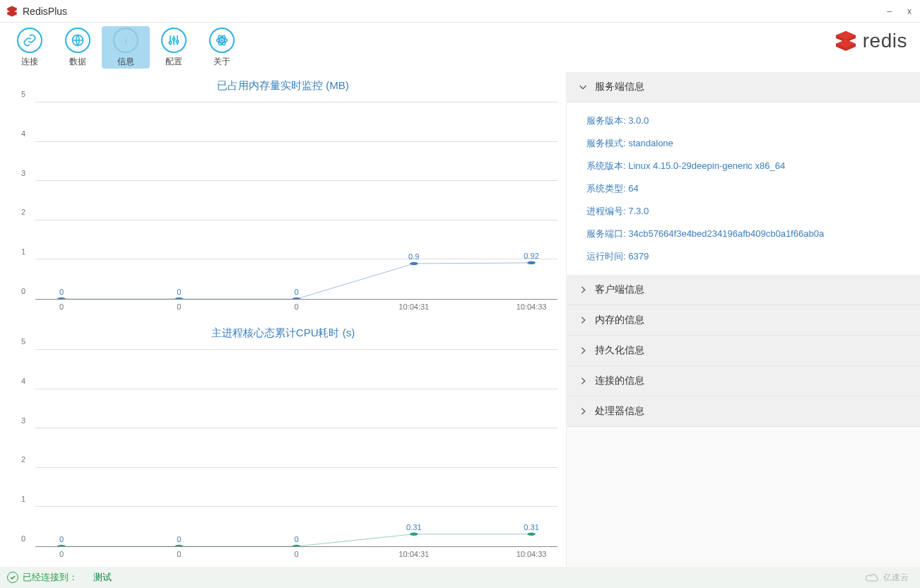 The image size is (920, 588). I want to click on accordion-header: 客户端信息, so click(743, 290).